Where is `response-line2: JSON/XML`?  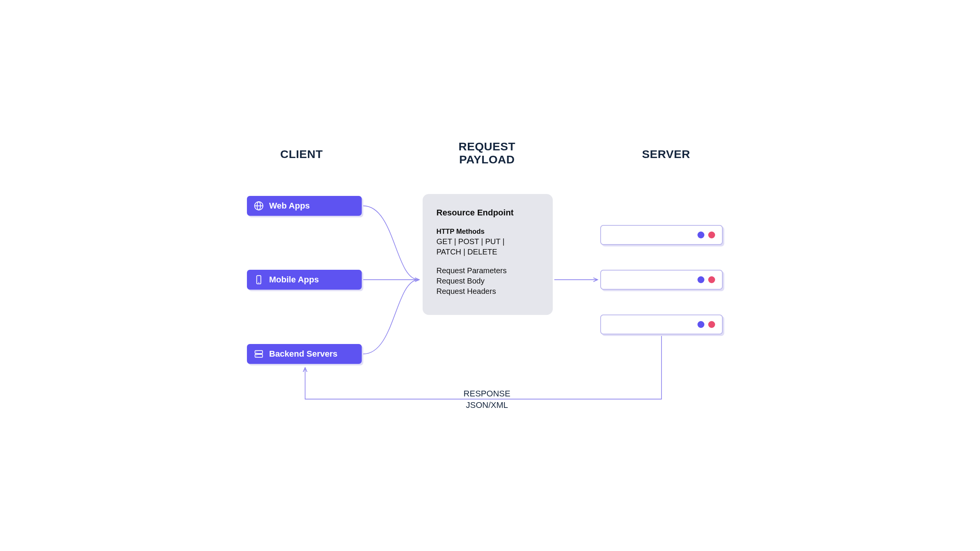
response-line2: JSON/XML is located at coordinates (487, 405).